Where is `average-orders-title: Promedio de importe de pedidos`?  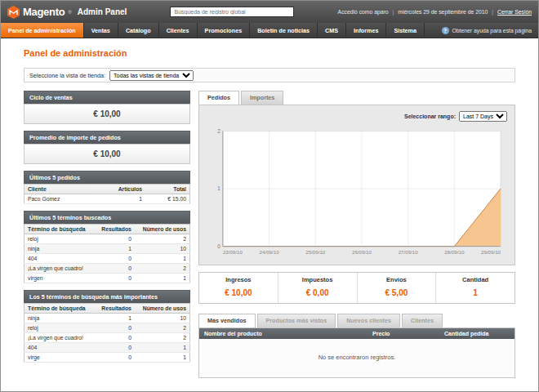 average-orders-title: Promedio de importe de pedidos is located at coordinates (107, 137).